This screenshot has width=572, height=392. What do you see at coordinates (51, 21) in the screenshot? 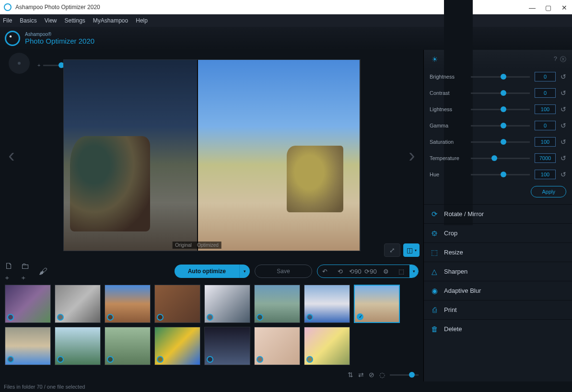
I see `menu-view: View` at bounding box center [51, 21].